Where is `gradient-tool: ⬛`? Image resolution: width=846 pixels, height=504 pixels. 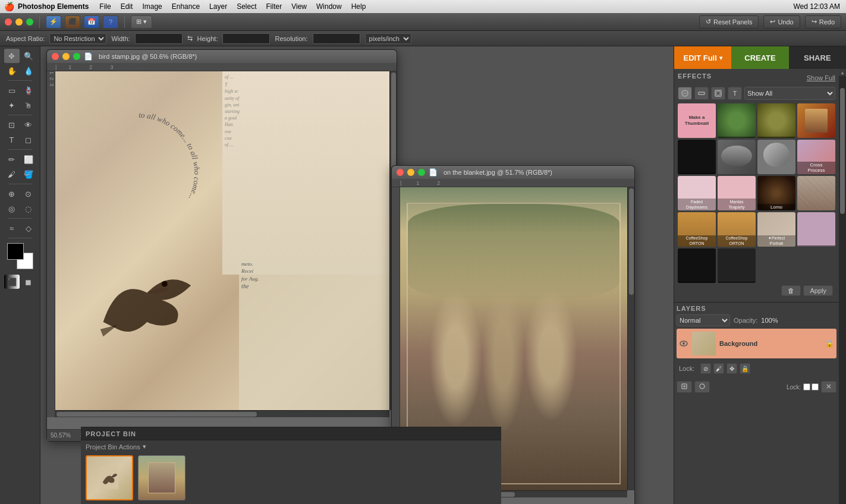
gradient-tool: ⬛ is located at coordinates (12, 282).